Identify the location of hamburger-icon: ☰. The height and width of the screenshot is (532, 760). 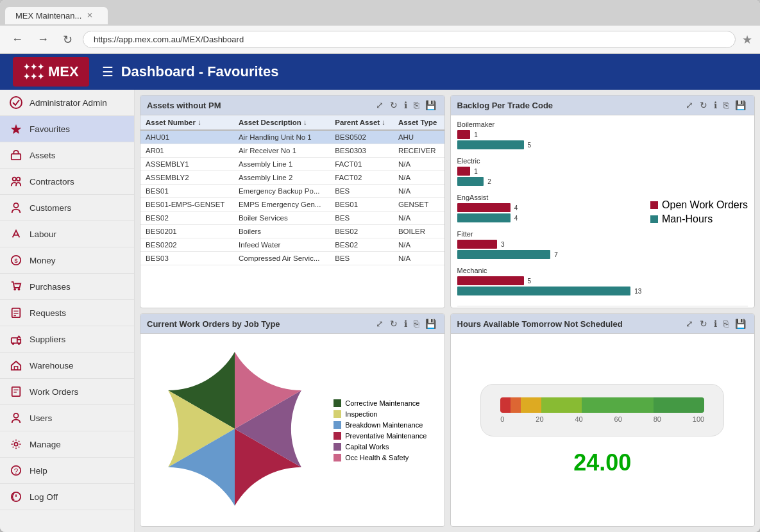
(108, 72).